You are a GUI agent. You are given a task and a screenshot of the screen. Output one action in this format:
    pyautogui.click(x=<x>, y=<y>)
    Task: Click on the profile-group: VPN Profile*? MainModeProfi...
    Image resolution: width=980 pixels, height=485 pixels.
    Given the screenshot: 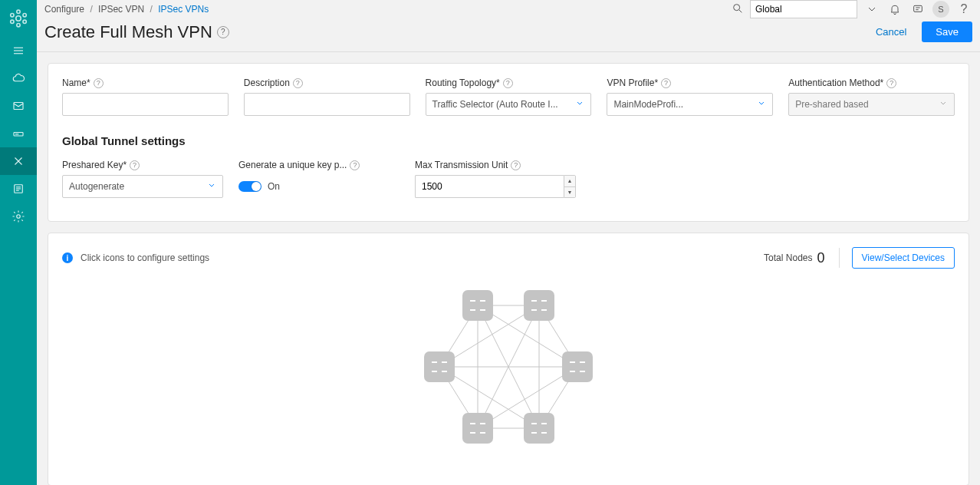 What is the action you would take?
    pyautogui.click(x=690, y=97)
    